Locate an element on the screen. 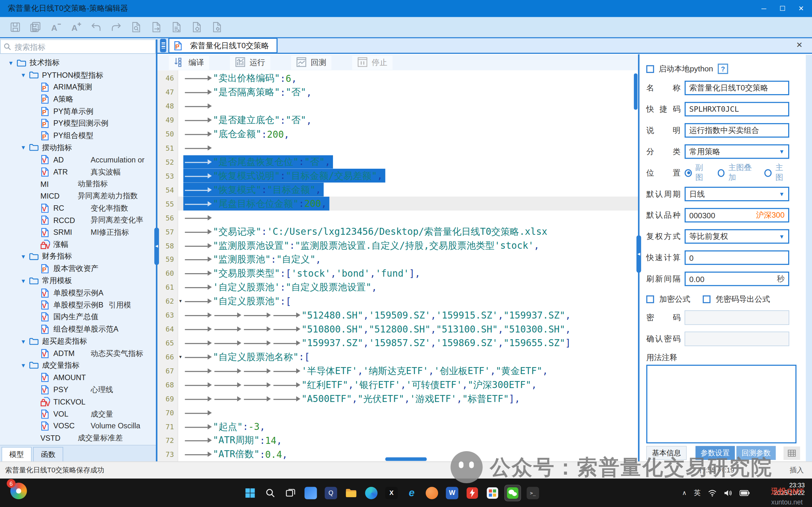 The height and width of the screenshot is (507, 812). name-field: 索普量化日线T0交策略 is located at coordinates (737, 88).